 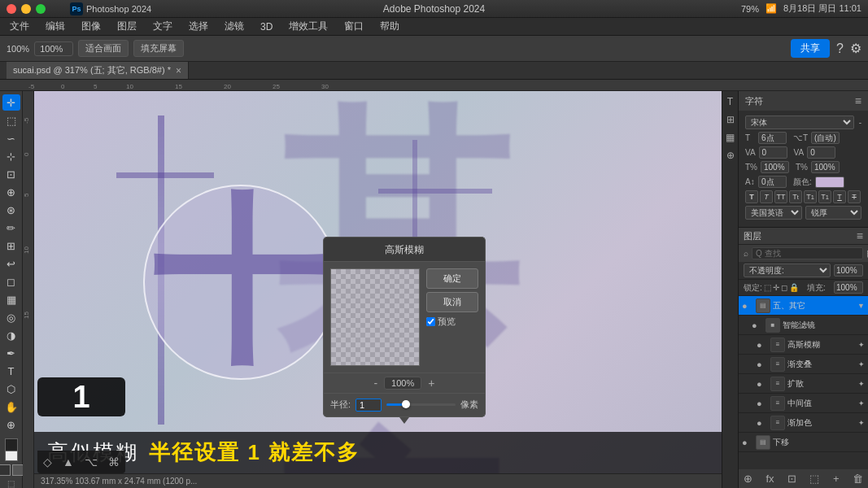 I want to click on lock-all-icon: 🔒, so click(x=794, y=288).